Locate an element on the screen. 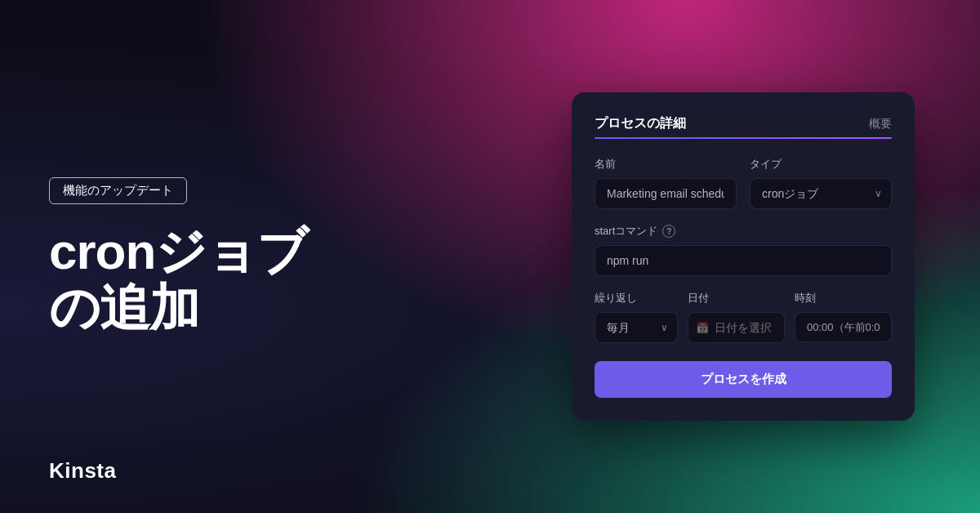 This screenshot has height=513, width=980. repeat-label: 繰り返し is located at coordinates (636, 298).